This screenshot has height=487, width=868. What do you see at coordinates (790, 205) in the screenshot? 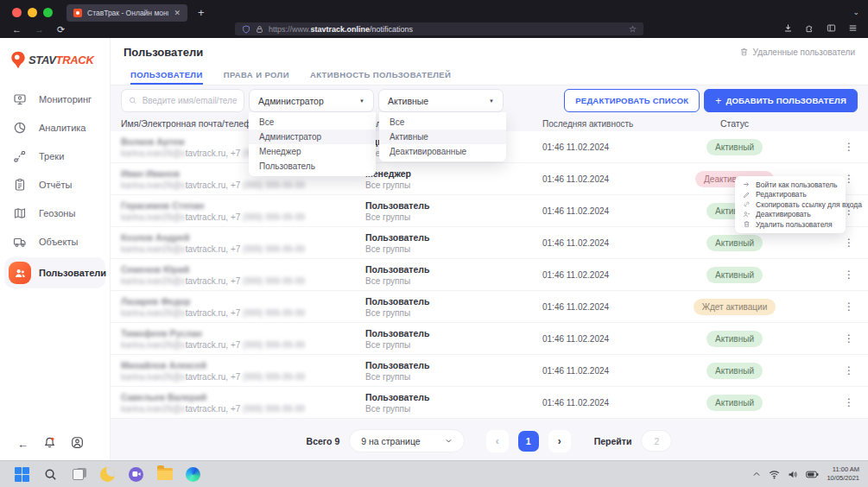
I see `menu-item-copy-login-link: Скопировать ссылку для входа` at bounding box center [790, 205].